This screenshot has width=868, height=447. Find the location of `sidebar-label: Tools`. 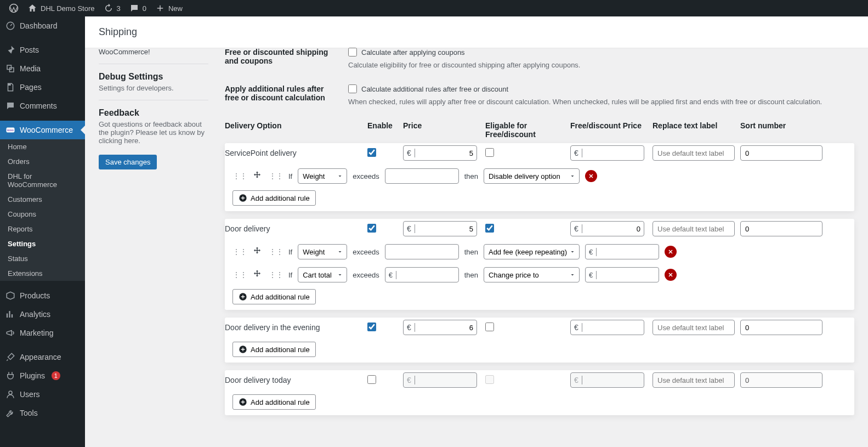

sidebar-label: Tools is located at coordinates (29, 413).